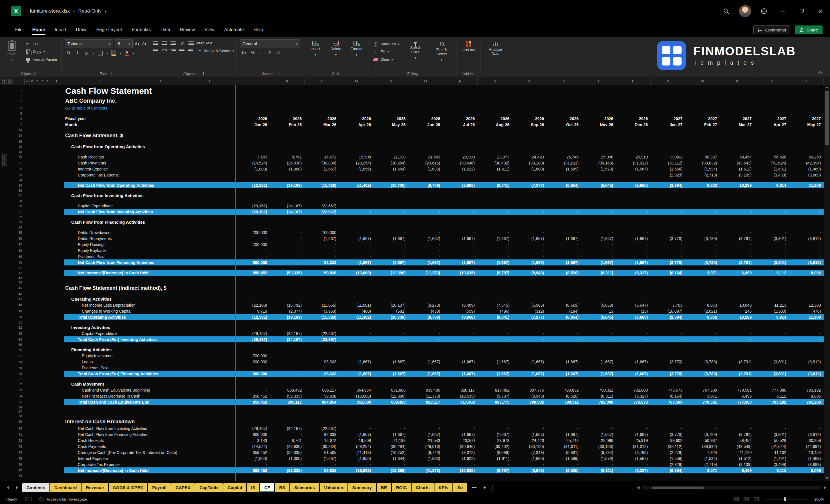 This screenshot has width=830, height=504. Describe the element at coordinates (18, 334) in the screenshot. I see `row-number-53: 53` at that location.